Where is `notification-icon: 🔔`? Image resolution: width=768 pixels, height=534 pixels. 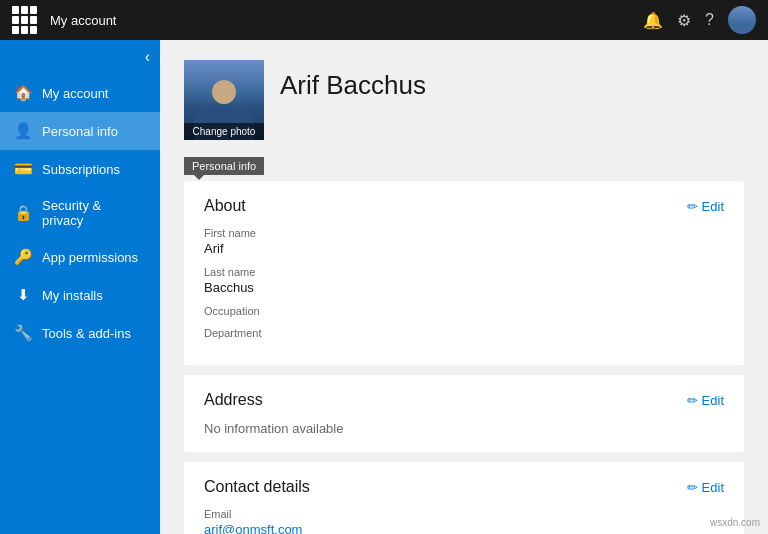
notification-icon: 🔔 is located at coordinates (653, 20).